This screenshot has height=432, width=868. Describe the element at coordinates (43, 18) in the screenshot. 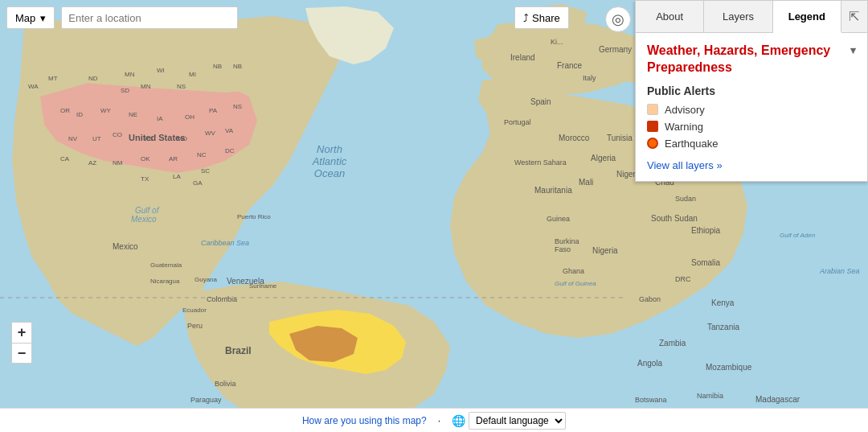

I see `dropdown-arrow-icon: ▾` at that location.